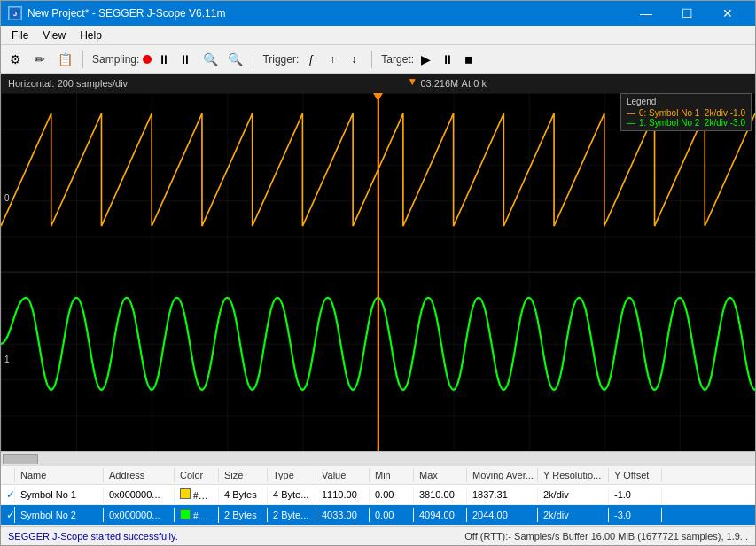 This screenshot has height=546, width=756. What do you see at coordinates (343, 475) in the screenshot?
I see `th-value: Value` at bounding box center [343, 475].